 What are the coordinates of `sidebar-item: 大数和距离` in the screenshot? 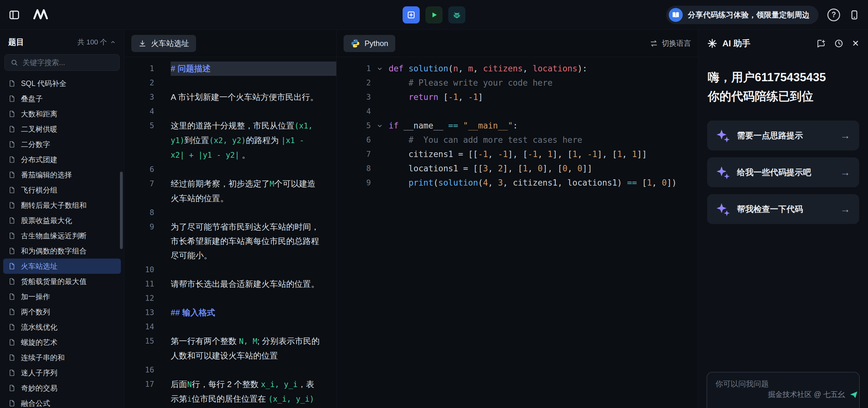 It's located at (62, 114).